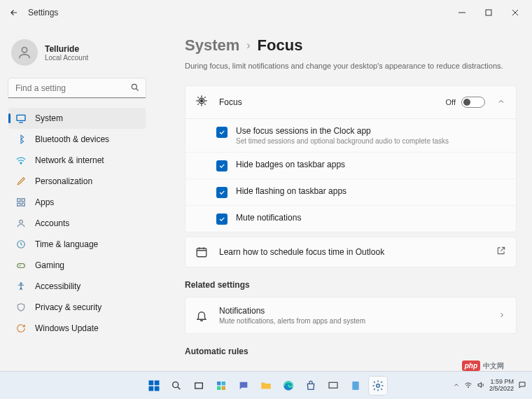 The height and width of the screenshot is (399, 532). Describe the element at coordinates (77, 202) in the screenshot. I see `sidebar-item-apps: Apps` at that location.